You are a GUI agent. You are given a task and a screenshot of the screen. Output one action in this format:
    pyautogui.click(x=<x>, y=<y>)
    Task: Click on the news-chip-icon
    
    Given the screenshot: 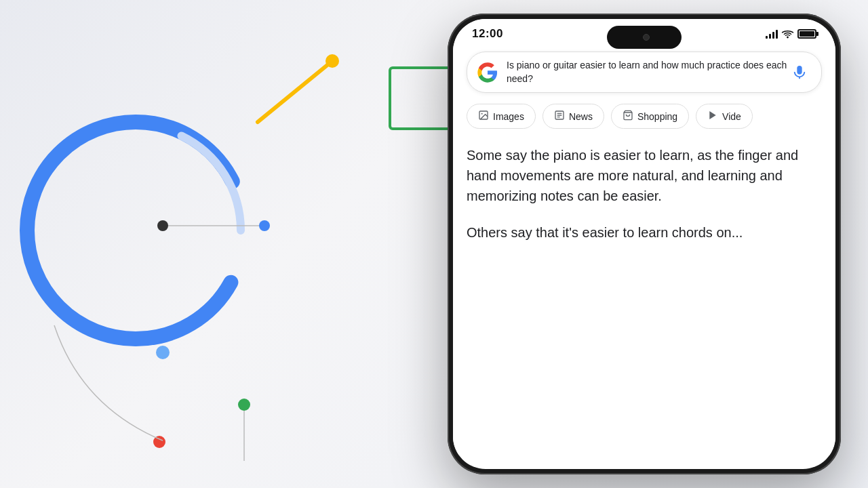 What is the action you would take?
    pyautogui.click(x=559, y=117)
    